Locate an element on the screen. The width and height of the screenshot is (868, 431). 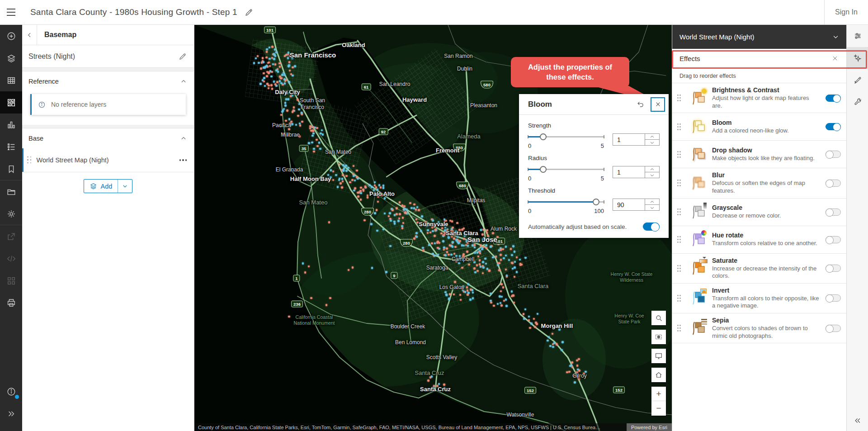
reset-icon is located at coordinates (640, 104).